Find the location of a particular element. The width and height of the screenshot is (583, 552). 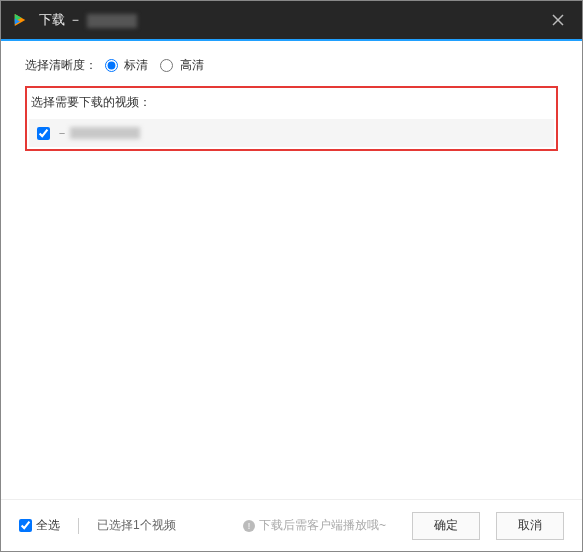

quality-option-hd-label: 高清 is located at coordinates (192, 65).